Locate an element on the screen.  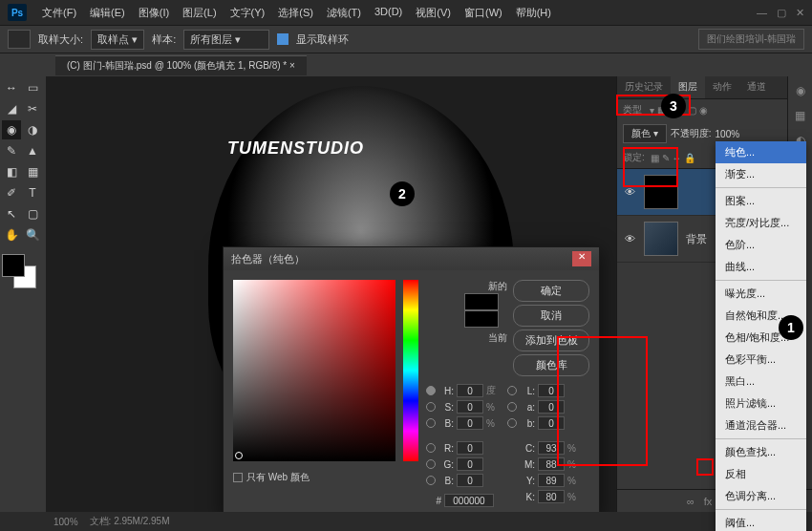
foreground-background-swatch is located at coordinates (21, 273).